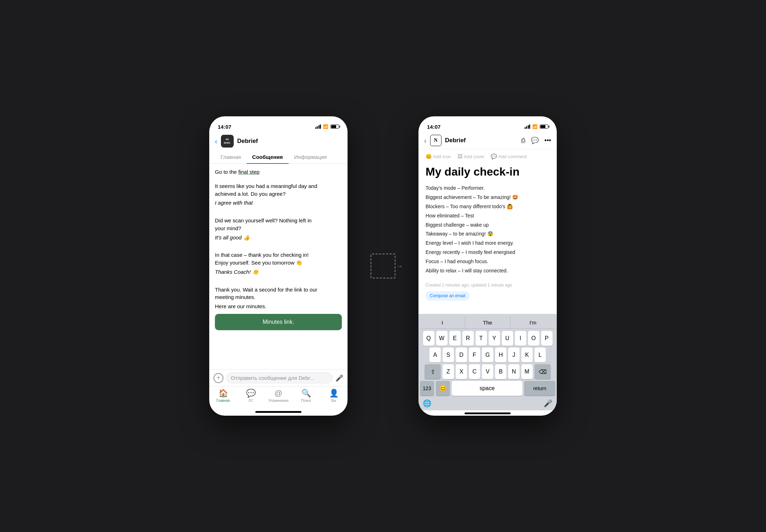 The height and width of the screenshot is (532, 766). What do you see at coordinates (448, 372) in the screenshot?
I see `key-z: Z` at bounding box center [448, 372].